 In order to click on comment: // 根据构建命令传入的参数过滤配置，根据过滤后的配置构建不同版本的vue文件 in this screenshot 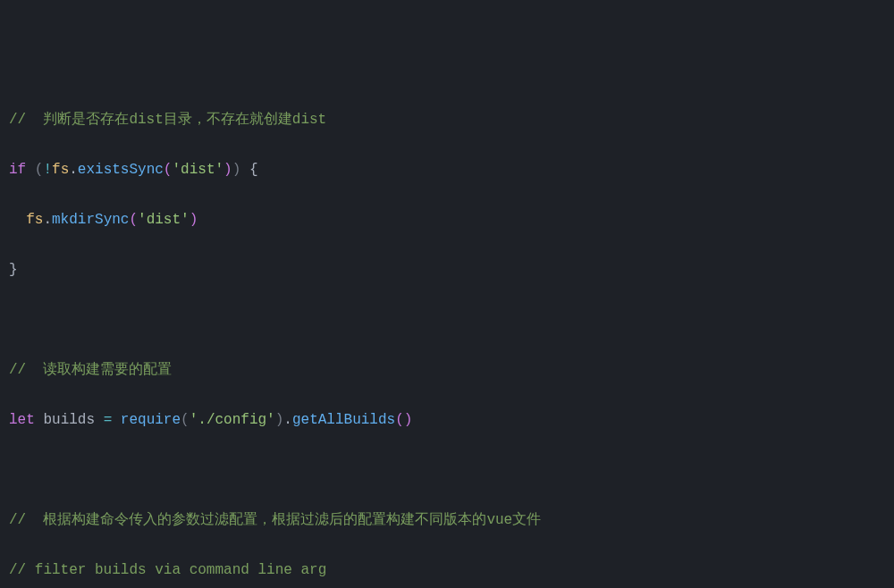, I will do `click(275, 520)`.